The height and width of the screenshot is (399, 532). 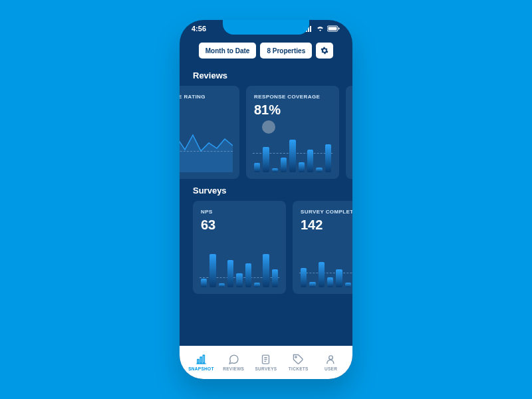 I want to click on card-peek, so click(x=349, y=132).